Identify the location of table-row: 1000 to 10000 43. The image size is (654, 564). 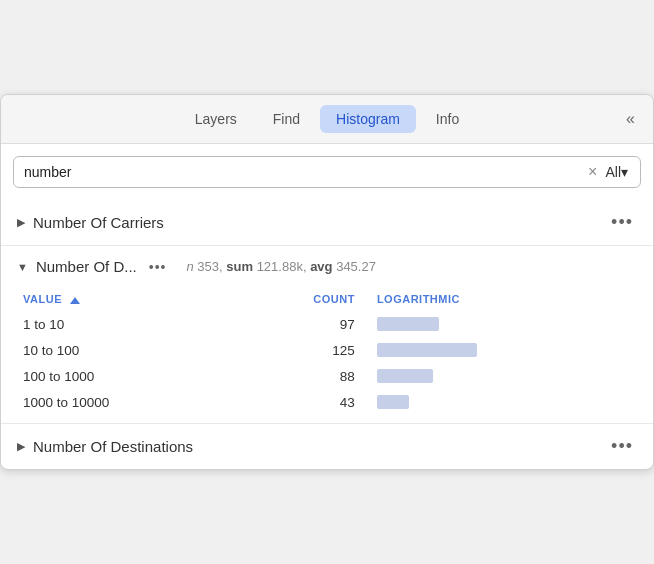
(327, 402).